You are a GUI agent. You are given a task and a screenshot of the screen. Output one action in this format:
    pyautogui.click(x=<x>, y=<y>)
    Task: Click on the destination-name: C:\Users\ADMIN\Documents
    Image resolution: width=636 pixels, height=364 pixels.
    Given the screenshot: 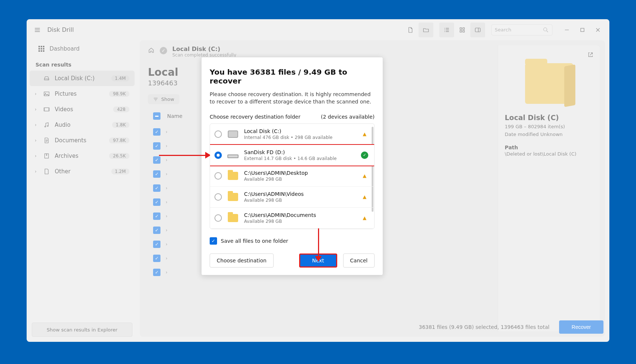 What is the action you would take?
    pyautogui.click(x=300, y=215)
    